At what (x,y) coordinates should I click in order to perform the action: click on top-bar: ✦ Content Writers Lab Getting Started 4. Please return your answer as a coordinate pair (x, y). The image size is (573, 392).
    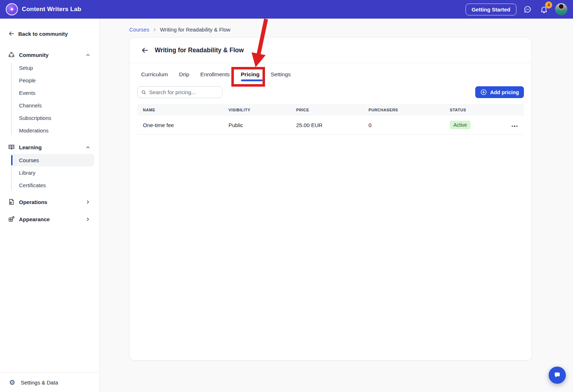
    Looking at the image, I should click on (286, 9).